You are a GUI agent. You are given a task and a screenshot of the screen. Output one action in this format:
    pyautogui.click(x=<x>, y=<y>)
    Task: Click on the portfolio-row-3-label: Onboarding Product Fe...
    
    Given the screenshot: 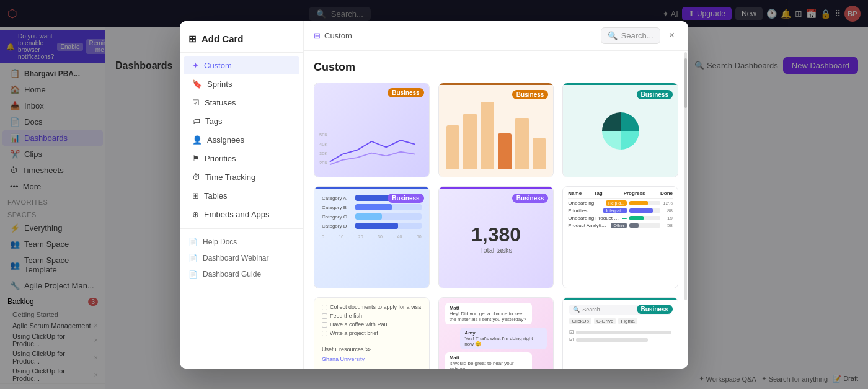 What is the action you would take?
    pyautogui.click(x=594, y=218)
    